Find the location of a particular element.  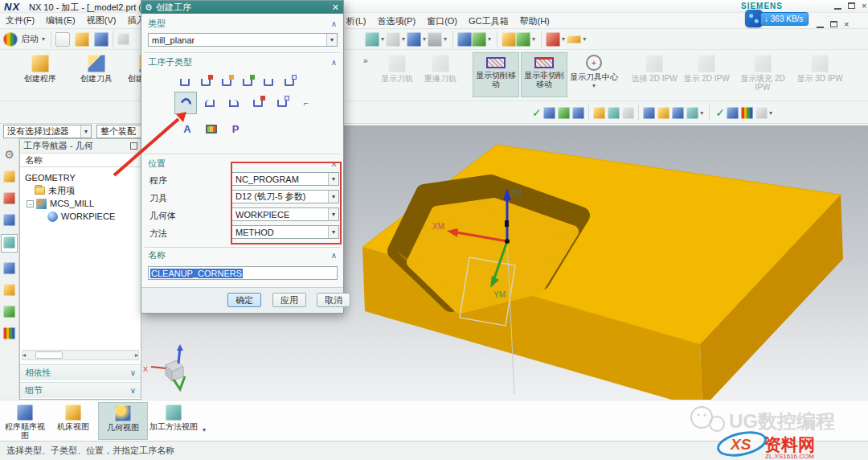

toolbar-overflow-chevron: » is located at coordinates (366, 61).